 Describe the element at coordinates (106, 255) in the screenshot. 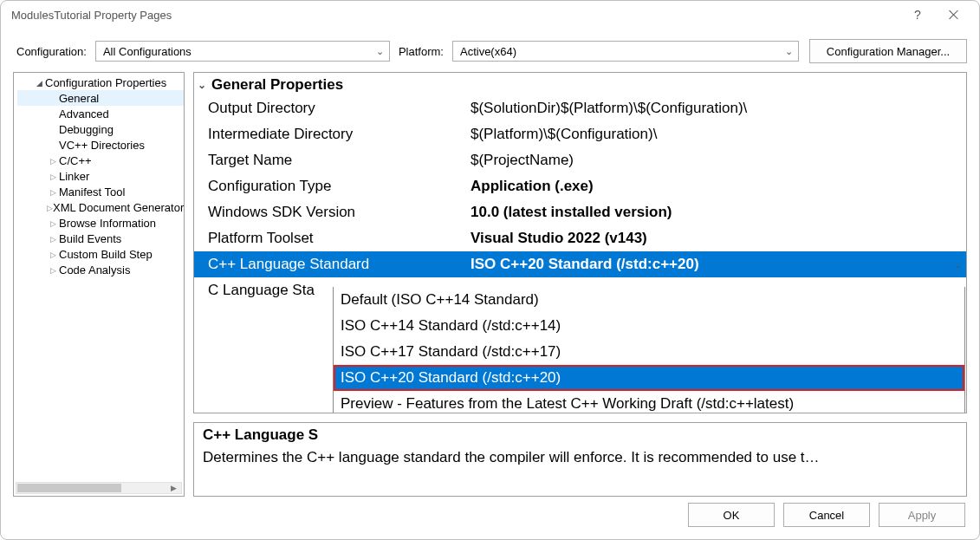

I see `tree-item-label: Custom Build Step` at that location.